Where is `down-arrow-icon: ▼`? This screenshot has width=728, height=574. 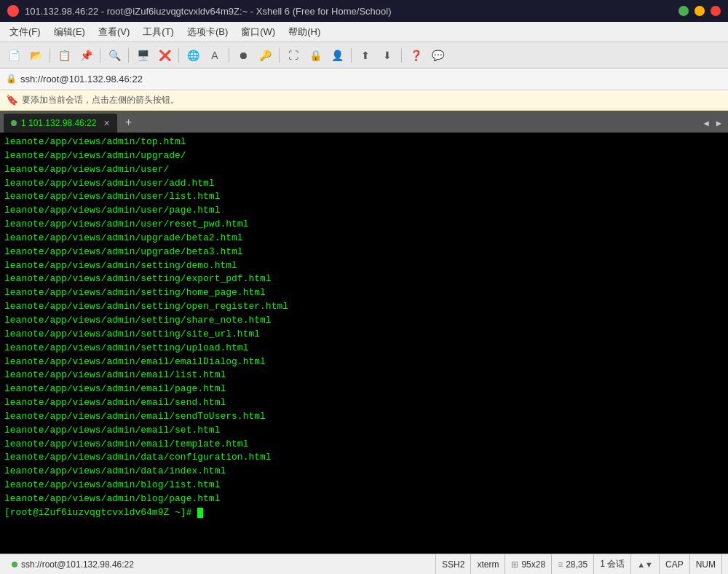
down-arrow-icon: ▼ is located at coordinates (649, 565).